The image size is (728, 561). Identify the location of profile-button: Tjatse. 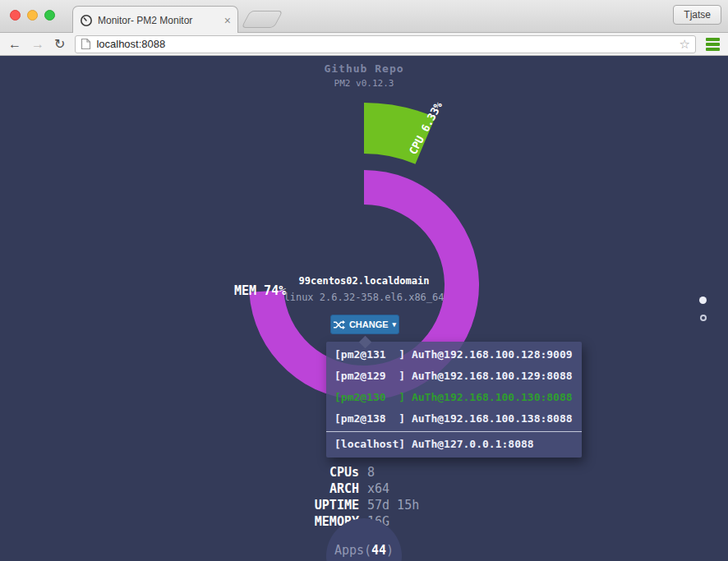
(697, 15).